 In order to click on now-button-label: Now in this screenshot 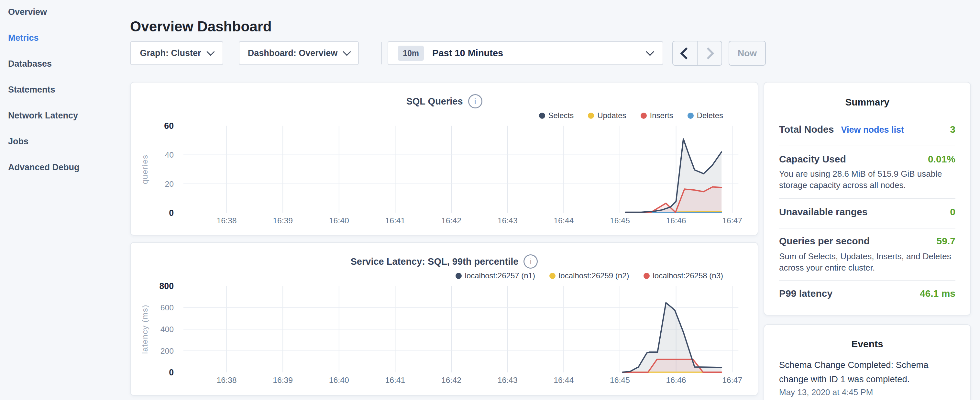, I will do `click(747, 53)`.